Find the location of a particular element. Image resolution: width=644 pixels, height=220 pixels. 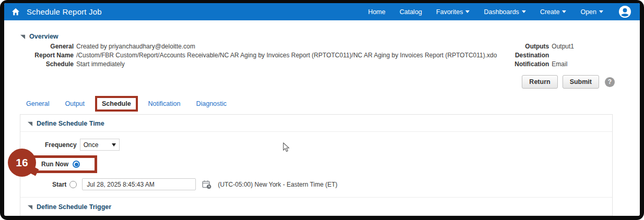

overview-header: Overview is located at coordinates (330, 36).